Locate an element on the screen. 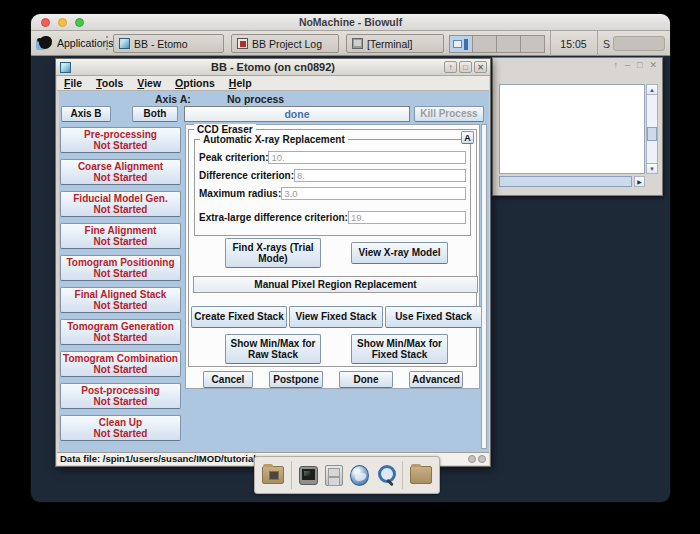 The height and width of the screenshot is (534, 700). step-tomogram-combination: Tomogram CombinationNot Started is located at coordinates (120, 364).